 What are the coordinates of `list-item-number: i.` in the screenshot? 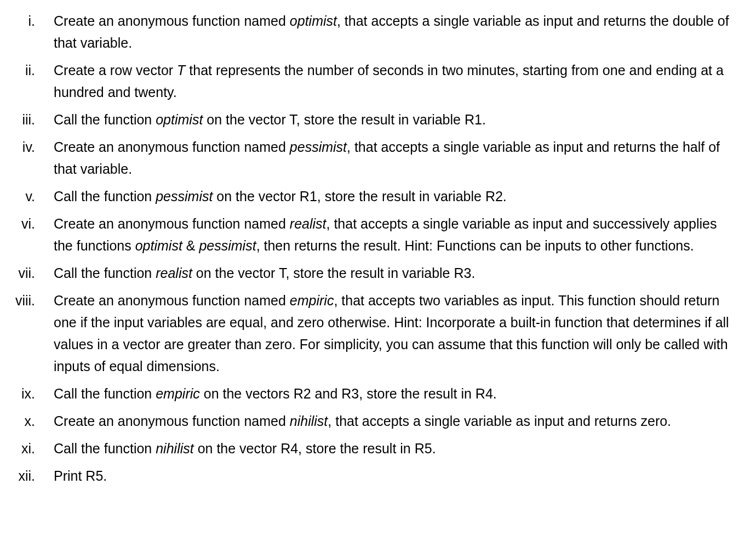 It's located at (27, 32).